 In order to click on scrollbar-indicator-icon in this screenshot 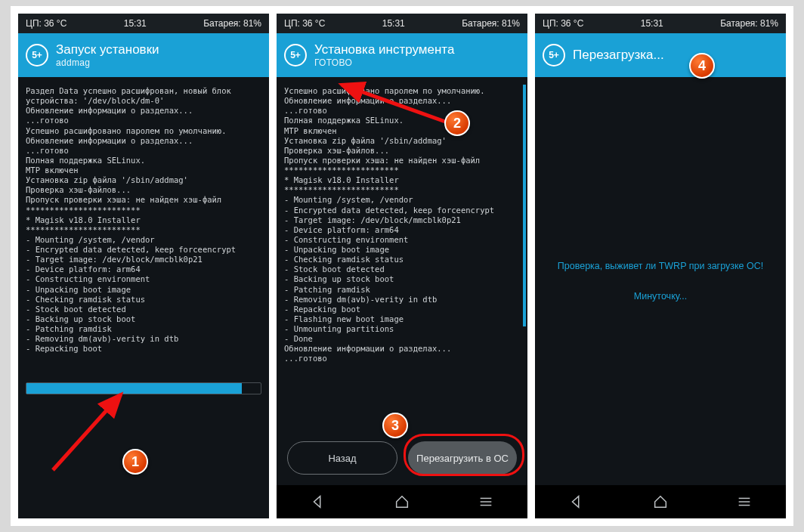, I will do `click(524, 206)`.